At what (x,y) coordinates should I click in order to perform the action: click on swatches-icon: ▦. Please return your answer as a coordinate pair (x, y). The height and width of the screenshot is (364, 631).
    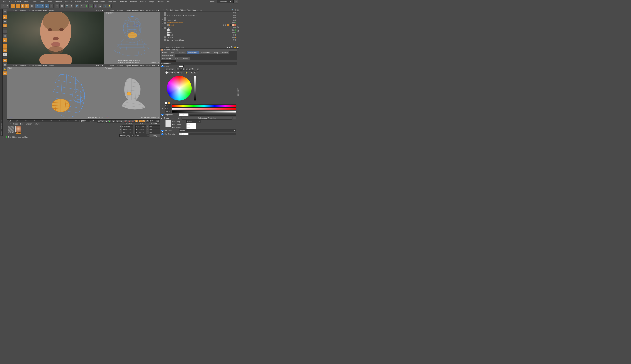
    Looking at the image, I should click on (190, 70).